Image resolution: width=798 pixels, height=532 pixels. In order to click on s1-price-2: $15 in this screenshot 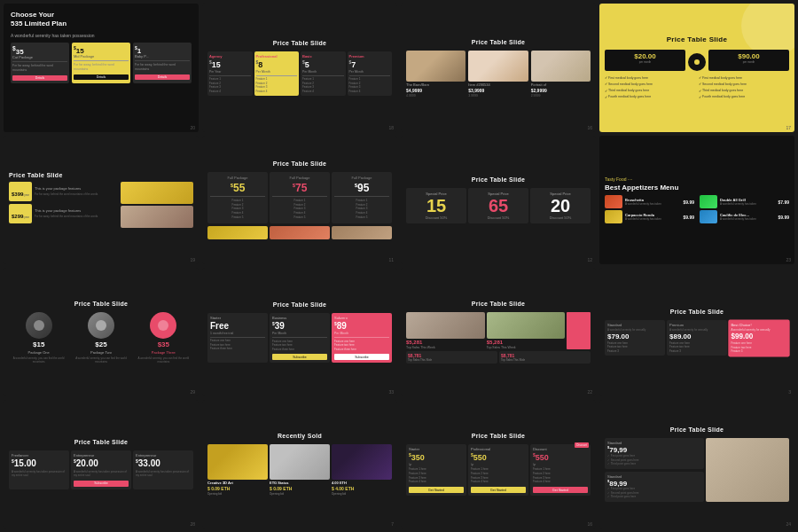, I will do `click(101, 50)`.